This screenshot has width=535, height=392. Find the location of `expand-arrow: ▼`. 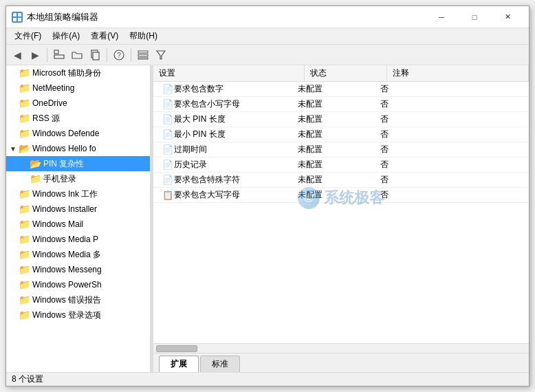

expand-arrow: ▼ is located at coordinates (13, 149).